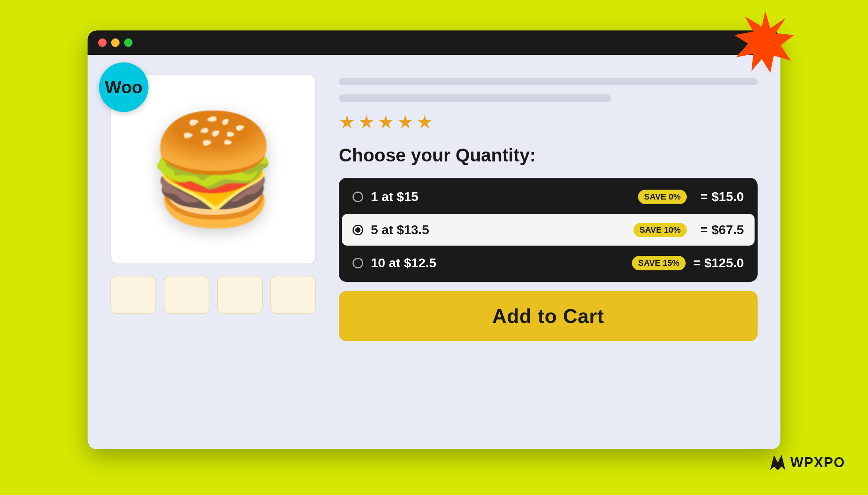 This screenshot has height=495, width=868. Describe the element at coordinates (548, 155) in the screenshot. I see `quantity-heading: Choose your Quantity:` at that location.